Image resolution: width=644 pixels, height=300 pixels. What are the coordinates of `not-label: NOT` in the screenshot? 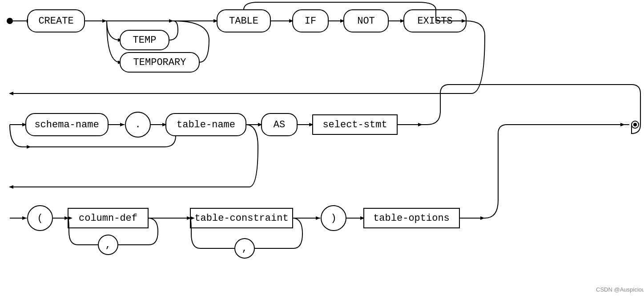 It's located at (366, 21).